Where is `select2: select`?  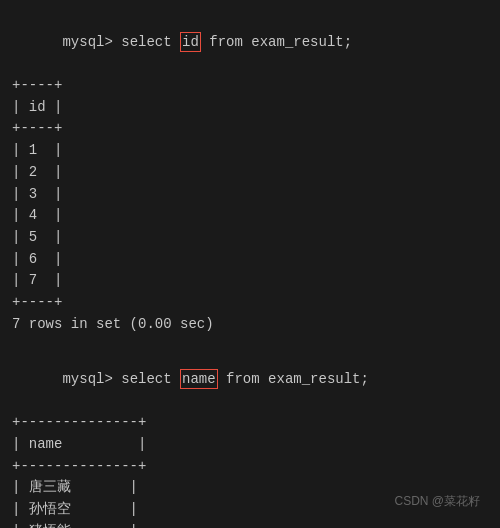 select2: select is located at coordinates (150, 379).